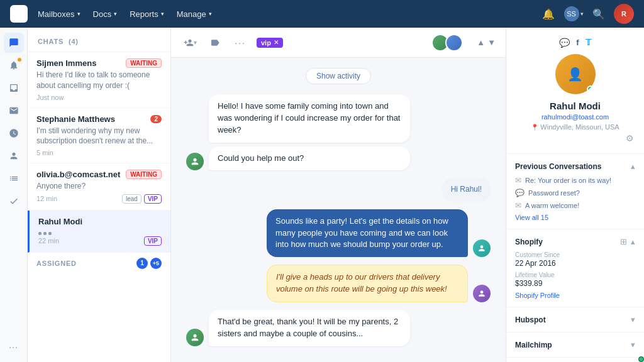 This screenshot has height=362, width=644. I want to click on chat-item: olivia.b@comcast.net WAITING Anyone ther…, so click(99, 187).